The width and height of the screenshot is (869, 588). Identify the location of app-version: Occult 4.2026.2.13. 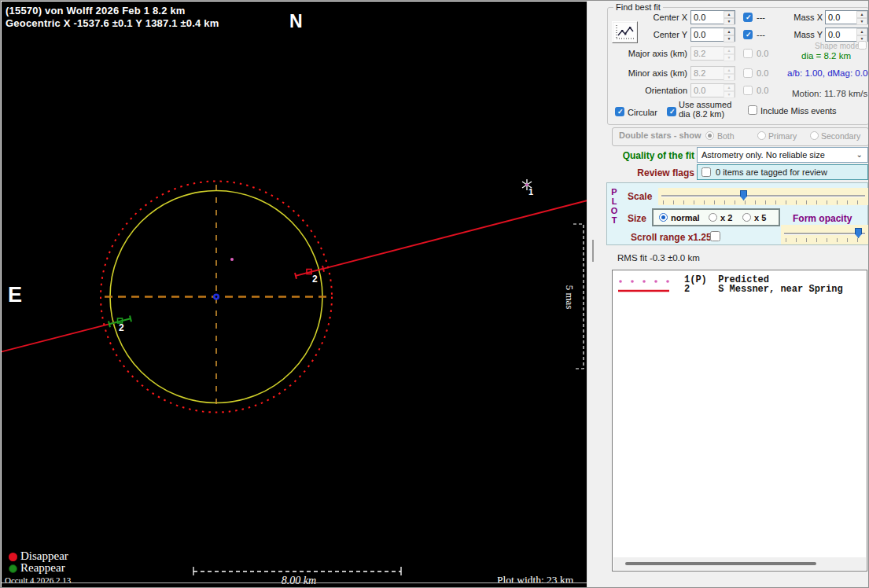
(38, 580).